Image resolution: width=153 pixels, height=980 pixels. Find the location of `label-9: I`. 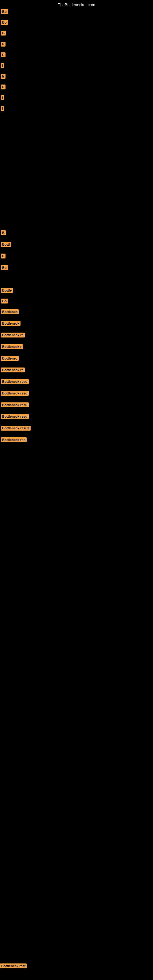

label-9: I is located at coordinates (2, 108).